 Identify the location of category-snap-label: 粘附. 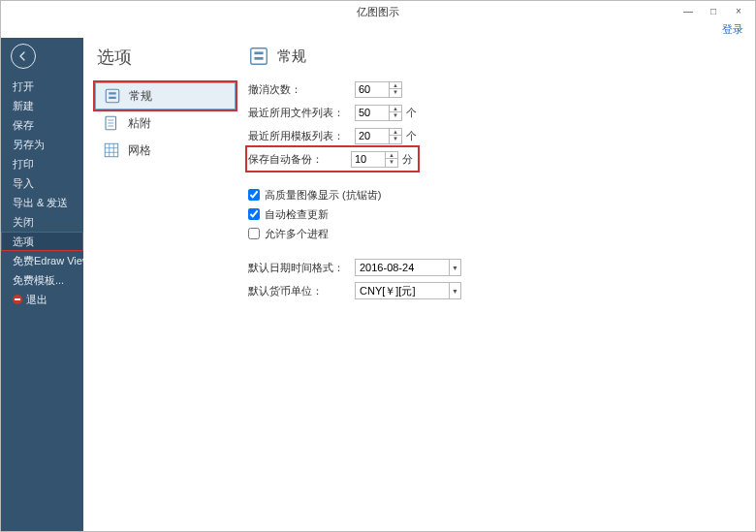
(140, 124).